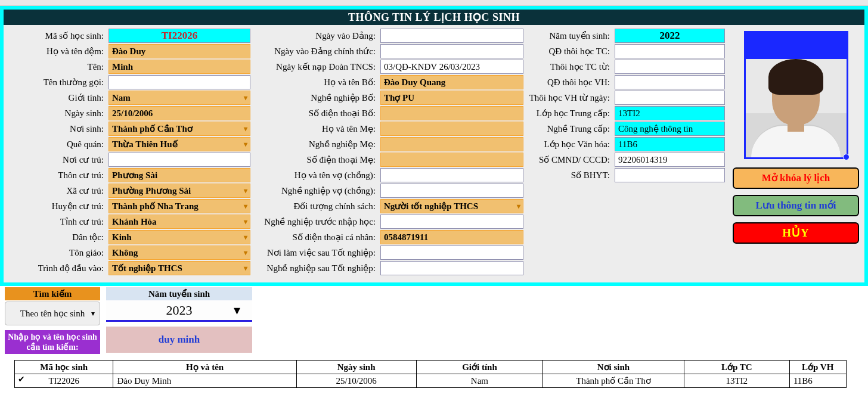 The width and height of the screenshot is (868, 407). I want to click on label-nghe-tc: Nghề Trung cấp:, so click(569, 129).